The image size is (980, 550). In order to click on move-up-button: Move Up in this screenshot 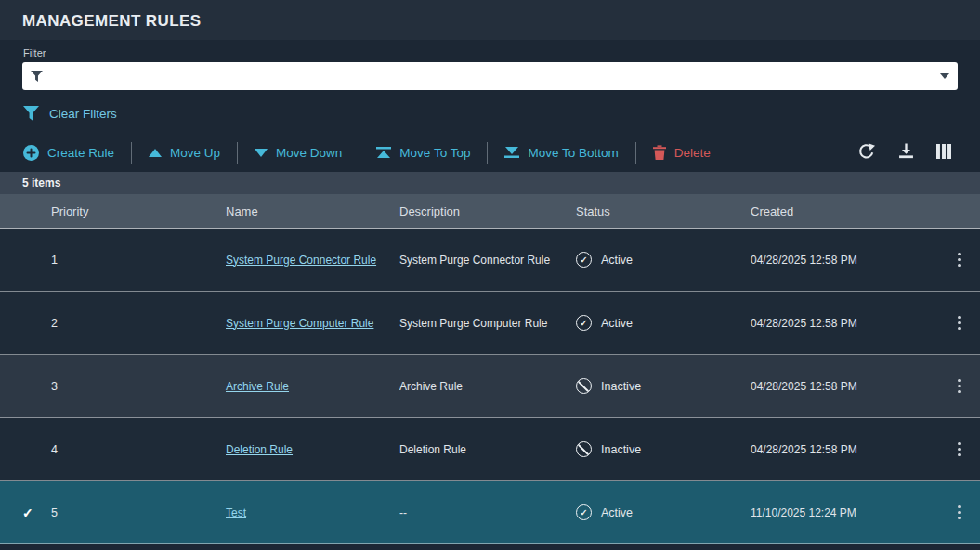, I will do `click(184, 152)`.